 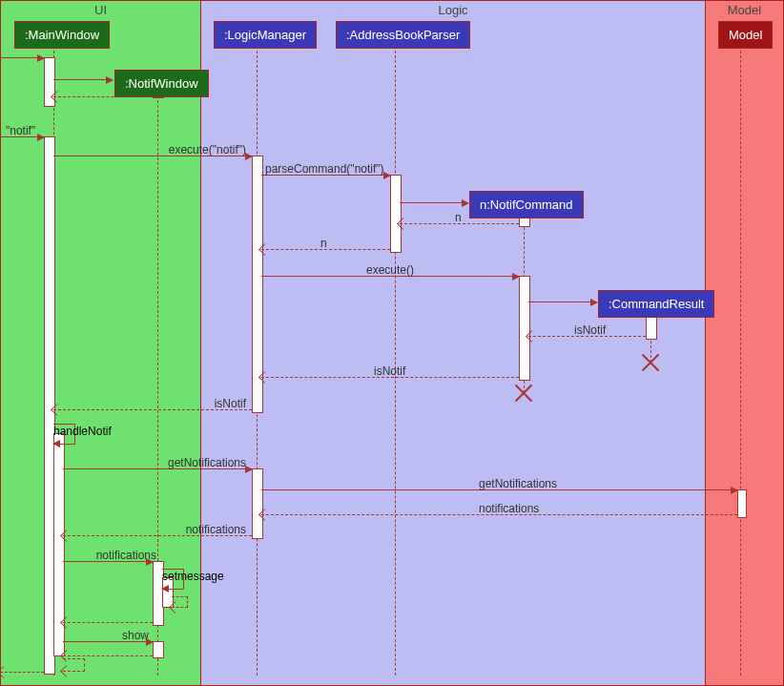 I want to click on msg-parsecommand: parseCommand("notif"), so click(x=326, y=176).